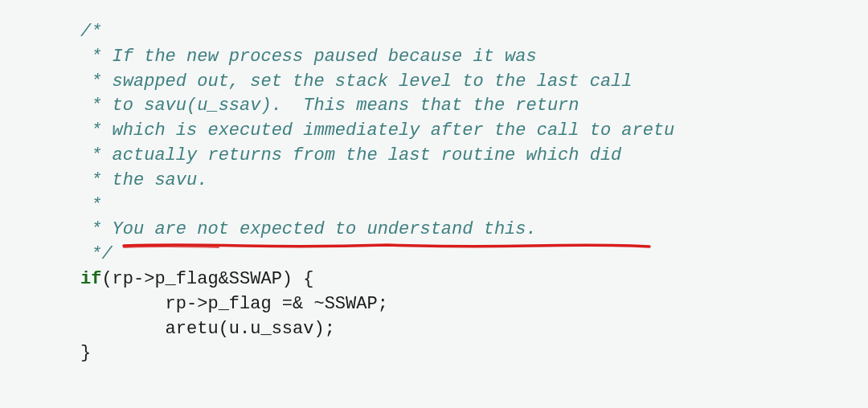  Describe the element at coordinates (91, 206) in the screenshot. I see `comment-line: *` at that location.